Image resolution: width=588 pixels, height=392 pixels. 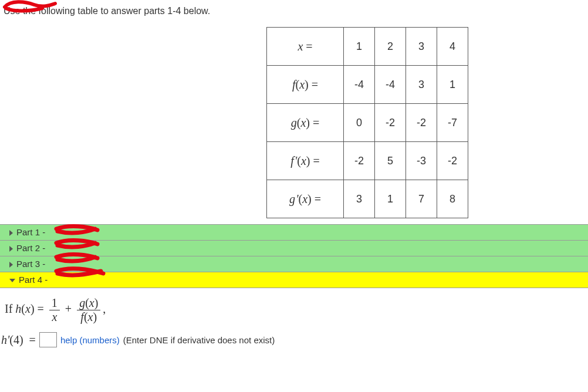 I want to click on part-label: Part 4 -, so click(x=33, y=279).